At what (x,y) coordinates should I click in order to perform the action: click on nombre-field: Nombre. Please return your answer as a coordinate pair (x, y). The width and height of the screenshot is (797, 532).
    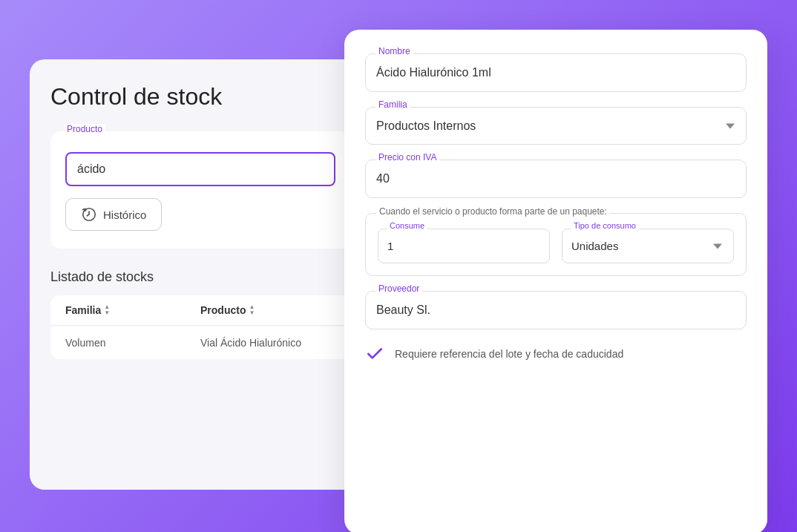
    Looking at the image, I should click on (556, 73).